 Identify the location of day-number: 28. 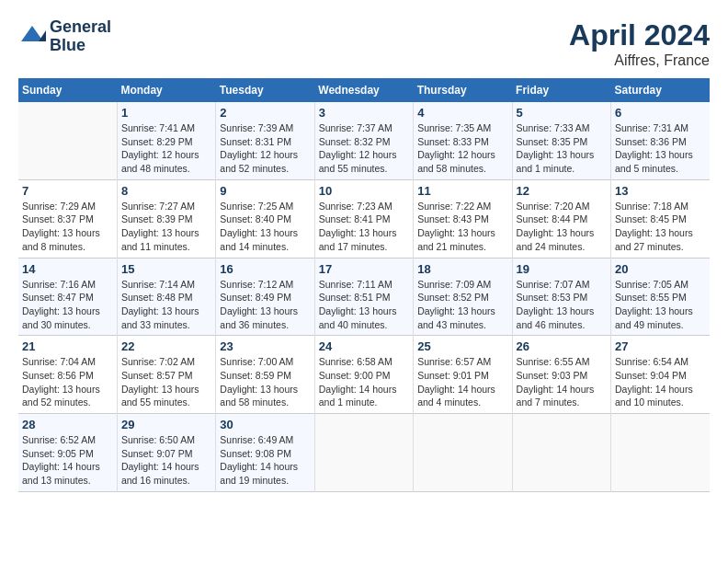
(68, 425).